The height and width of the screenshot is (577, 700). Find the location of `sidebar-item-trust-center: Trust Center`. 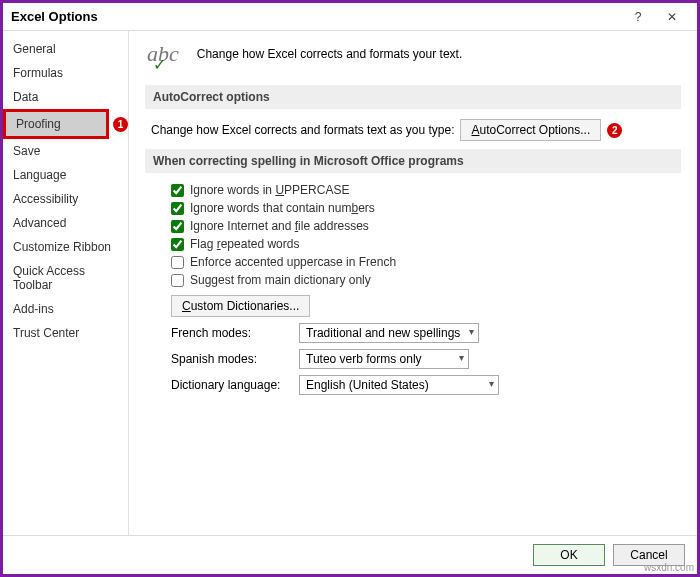

sidebar-item-trust-center: Trust Center is located at coordinates (66, 333).